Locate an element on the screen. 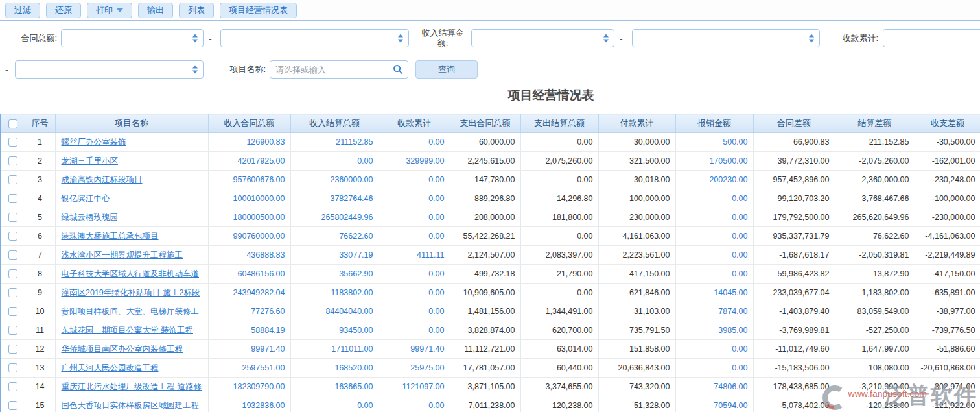  amount-cell: -739,776.50 is located at coordinates (948, 331).